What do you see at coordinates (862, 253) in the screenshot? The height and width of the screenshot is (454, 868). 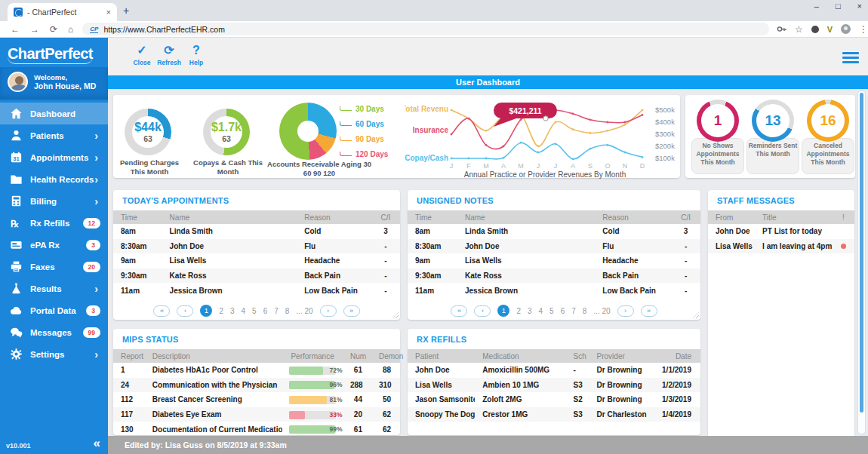 I see `scrollbar-thumb` at bounding box center [862, 253].